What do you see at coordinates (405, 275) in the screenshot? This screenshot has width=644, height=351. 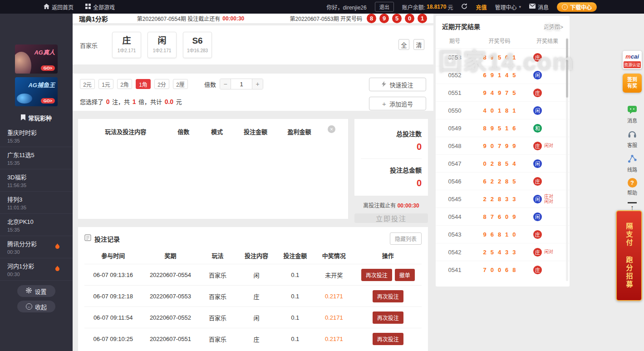 I see `record-action-button: 撤单` at bounding box center [405, 275].